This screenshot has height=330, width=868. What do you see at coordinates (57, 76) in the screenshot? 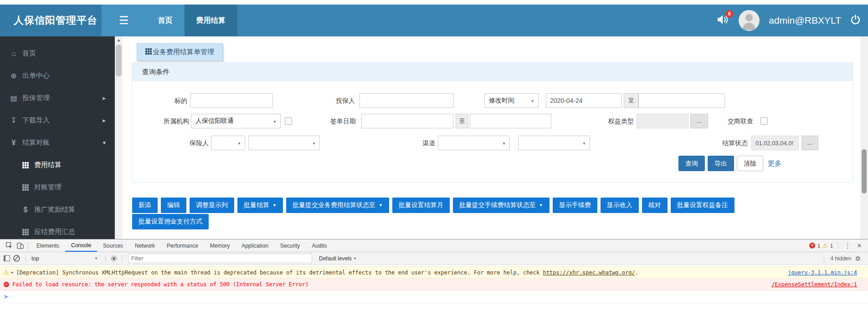
I see `sidebar-item-issue-center: ⊕ 出单中心` at bounding box center [57, 76].